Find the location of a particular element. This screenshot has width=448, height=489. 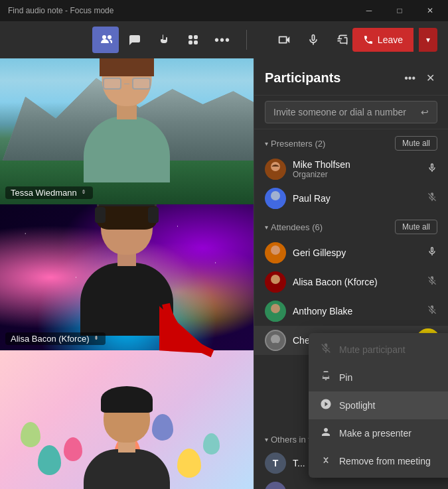

avatar-chelse is located at coordinates (275, 340).